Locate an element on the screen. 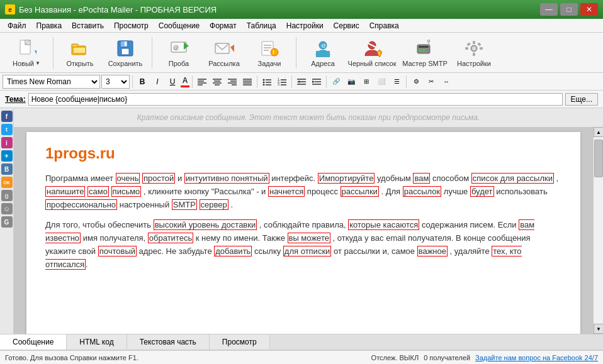  instagram-icon: i is located at coordinates (7, 143).